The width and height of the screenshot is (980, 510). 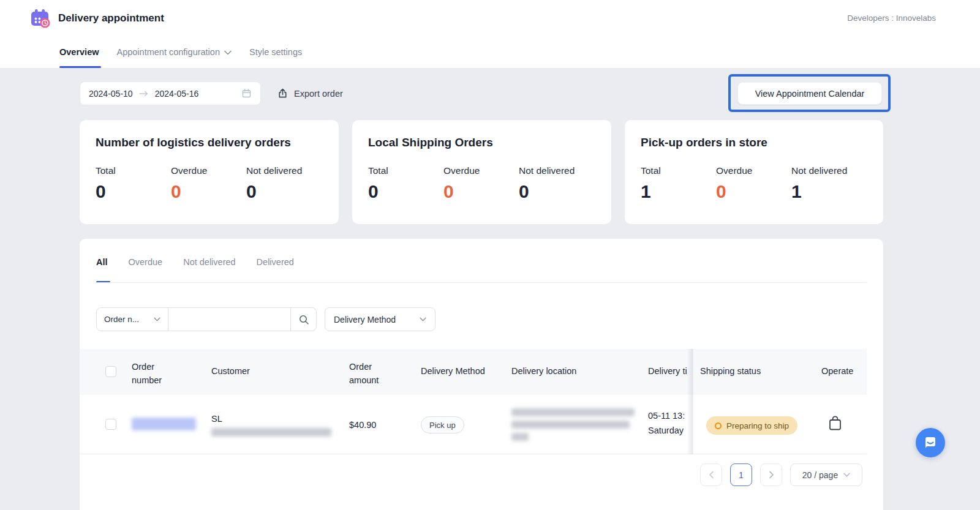 I want to click on tab-style-settings-label: Style settings, so click(x=276, y=52).